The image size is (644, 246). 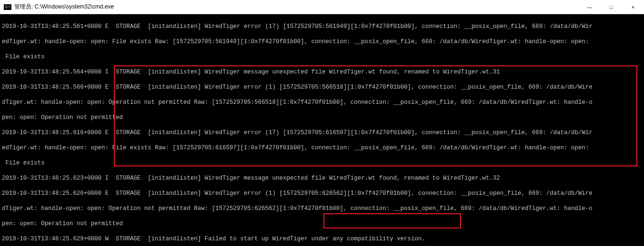 What do you see at coordinates (633, 7) in the screenshot?
I see `close-button: ×` at bounding box center [633, 7].